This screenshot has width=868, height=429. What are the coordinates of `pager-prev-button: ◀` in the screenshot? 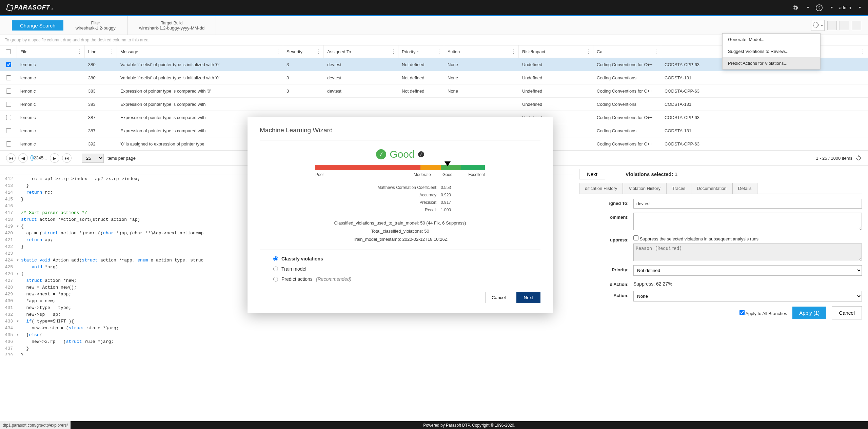 It's located at (23, 158).